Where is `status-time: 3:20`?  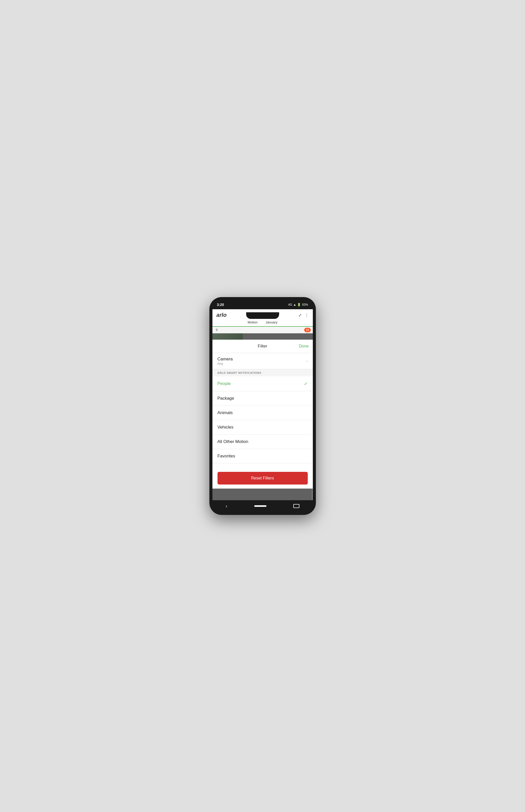 status-time: 3:20 is located at coordinates (221, 305).